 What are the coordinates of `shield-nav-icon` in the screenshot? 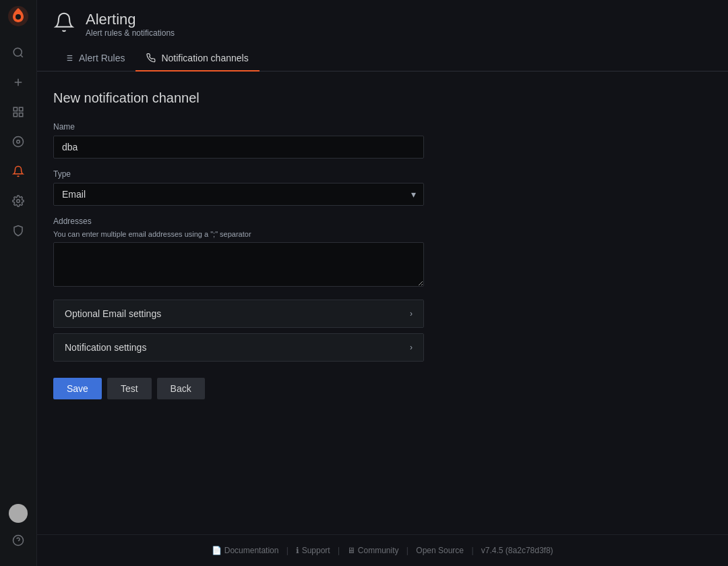 It's located at (18, 231).